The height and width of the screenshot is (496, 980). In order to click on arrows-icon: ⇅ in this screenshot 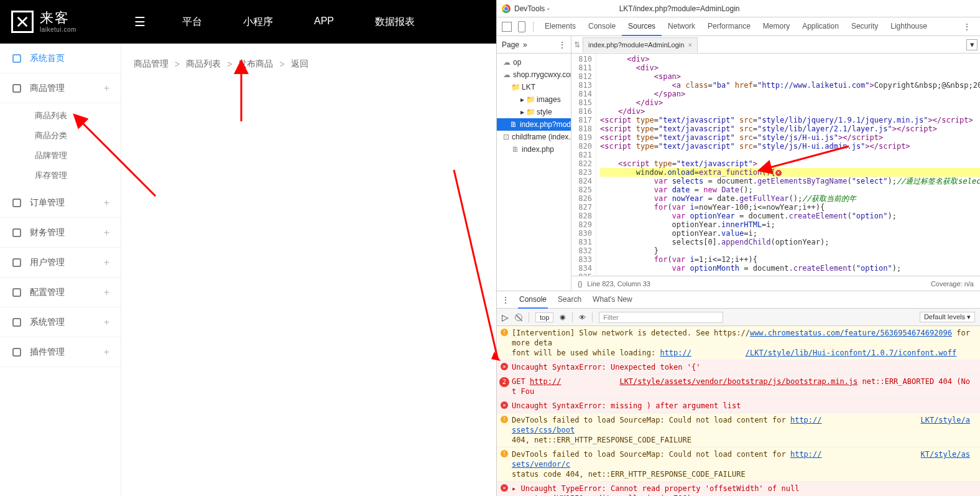, I will do `click(577, 45)`.